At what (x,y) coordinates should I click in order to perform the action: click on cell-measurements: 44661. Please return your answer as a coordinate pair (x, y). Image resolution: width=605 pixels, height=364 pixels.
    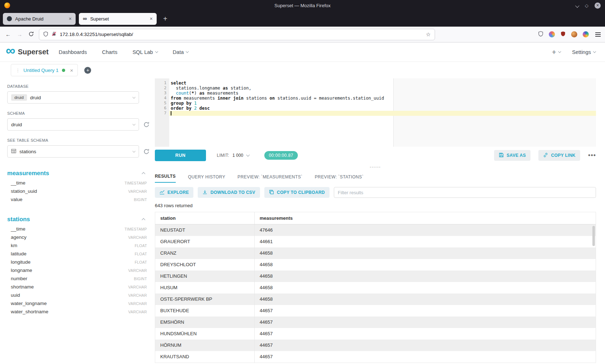
    Looking at the image, I should click on (425, 242).